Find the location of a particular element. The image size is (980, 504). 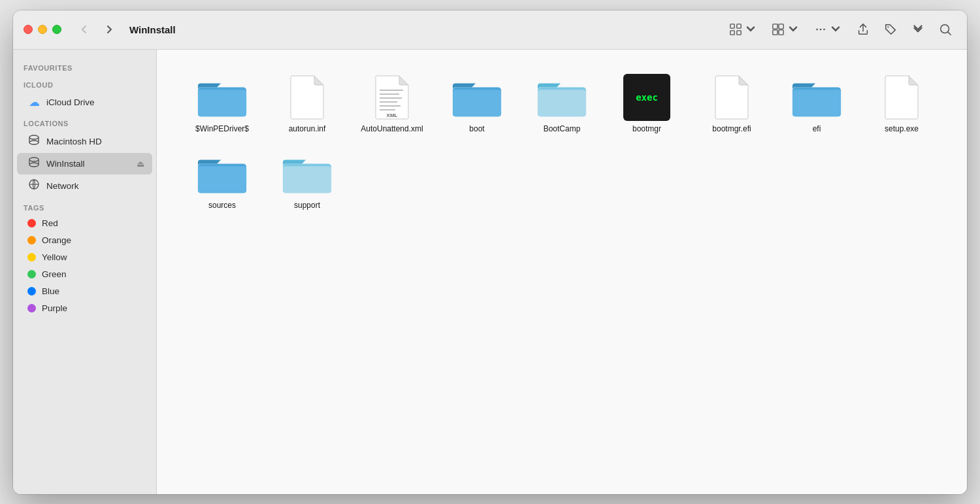

svg-text: XML is located at coordinates (392, 115).